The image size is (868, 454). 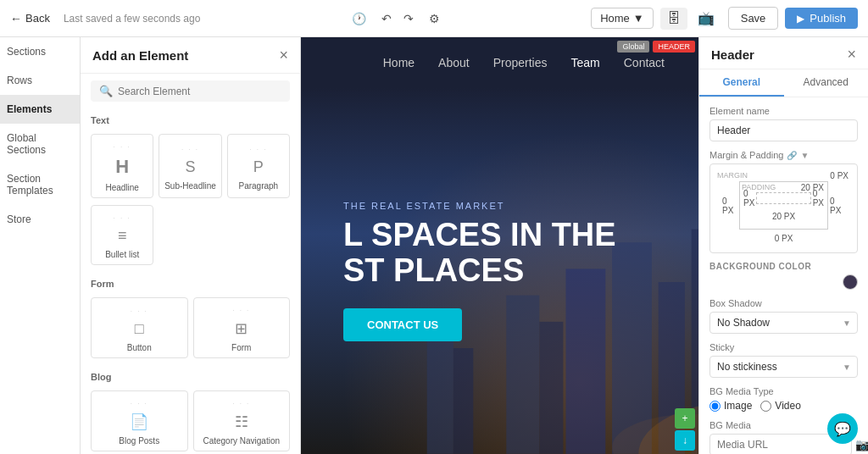 What do you see at coordinates (241, 440) in the screenshot?
I see `category-nav-label: Category Navigation` at bounding box center [241, 440].